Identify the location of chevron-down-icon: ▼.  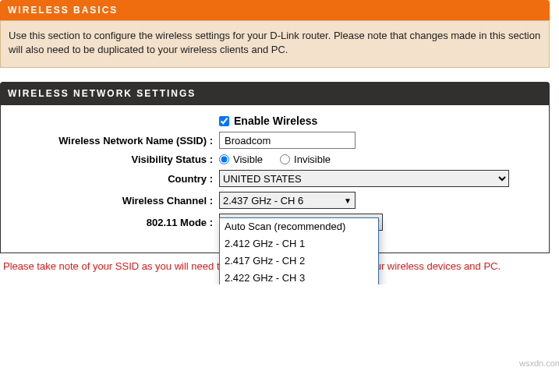
(348, 201).